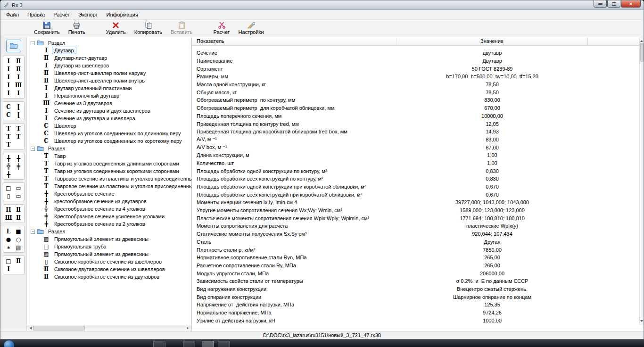  What do you see at coordinates (111, 50) in the screenshot?
I see `tree-item: ⅠДвутавр` at bounding box center [111, 50].